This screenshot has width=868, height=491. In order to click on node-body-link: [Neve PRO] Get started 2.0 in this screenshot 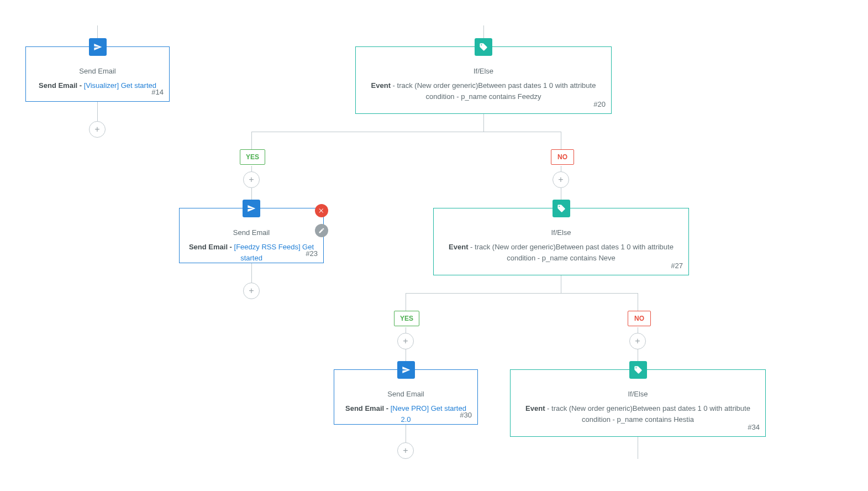, I will do `click(429, 414)`.